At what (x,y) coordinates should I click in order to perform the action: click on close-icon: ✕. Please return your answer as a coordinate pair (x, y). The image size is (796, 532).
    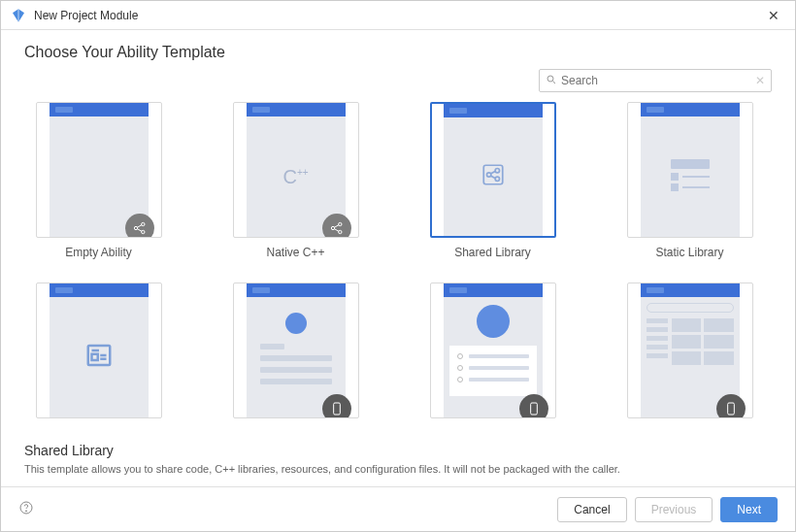
    Looking at the image, I should click on (774, 16).